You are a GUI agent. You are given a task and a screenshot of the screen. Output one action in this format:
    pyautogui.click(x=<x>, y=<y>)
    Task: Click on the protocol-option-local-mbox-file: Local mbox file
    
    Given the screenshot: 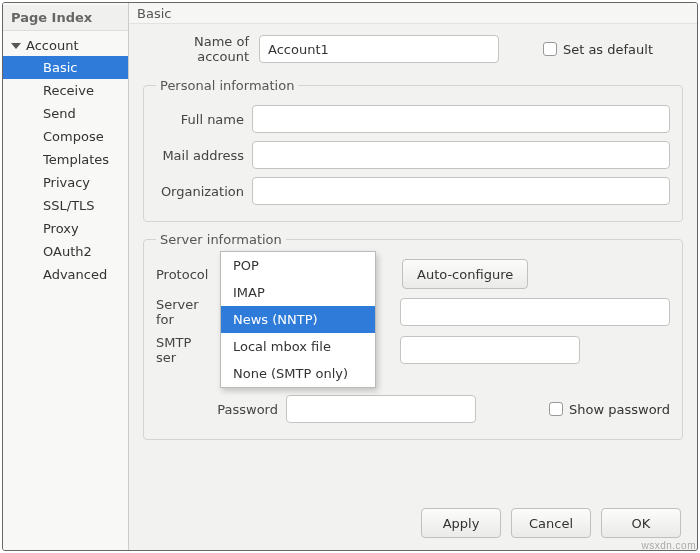 What is the action you would take?
    pyautogui.click(x=298, y=346)
    